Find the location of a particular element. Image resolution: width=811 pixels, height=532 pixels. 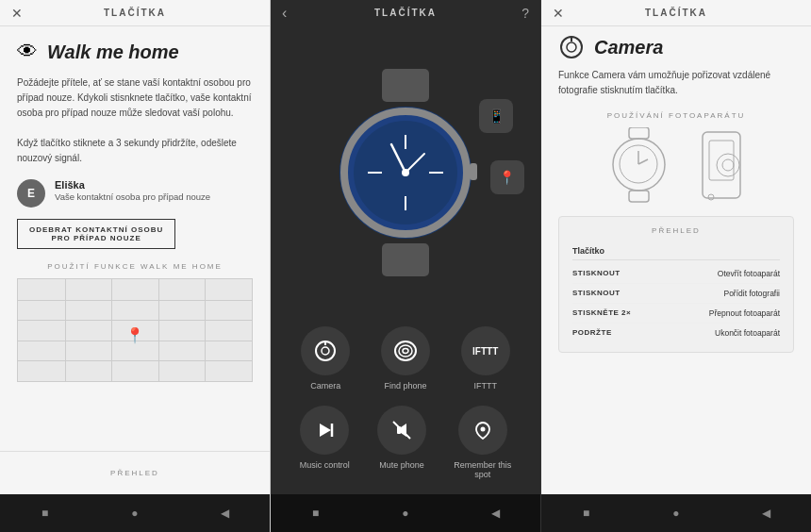

middle-help-button: ? is located at coordinates (525, 13).